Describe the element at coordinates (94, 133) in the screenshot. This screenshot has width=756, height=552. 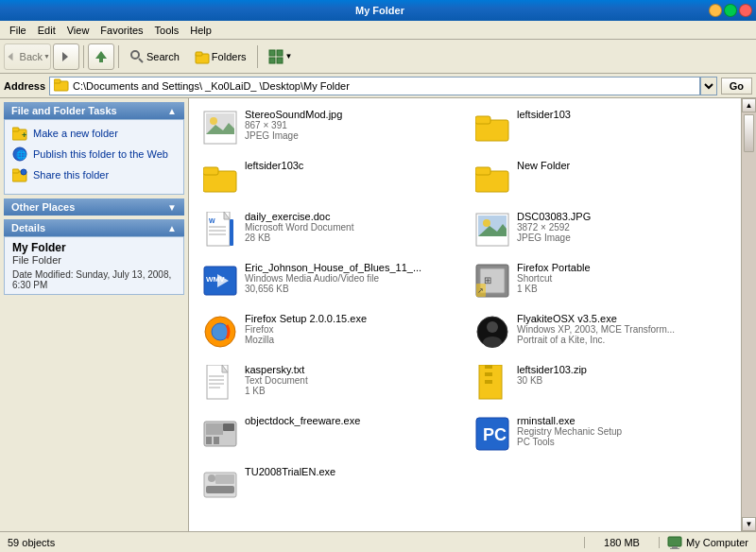
I see `make-folder-link: + Make a new folder` at that location.